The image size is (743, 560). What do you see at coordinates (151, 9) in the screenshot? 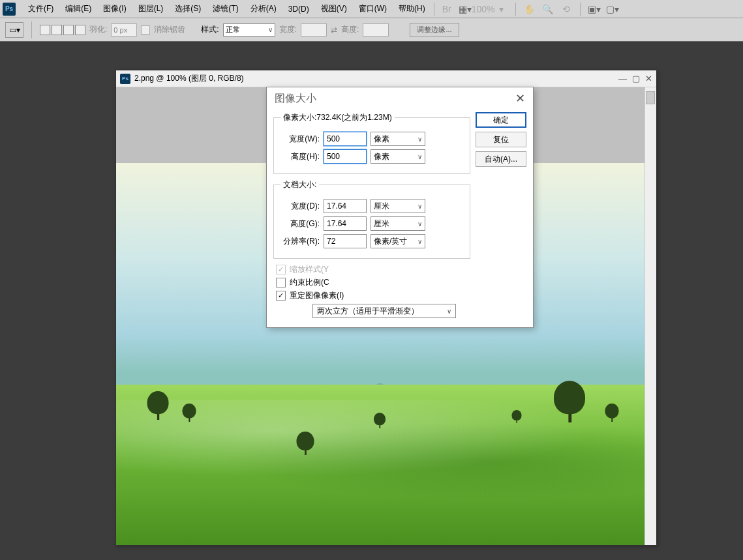
I see `menu-layer: 图层(L)` at bounding box center [151, 9].